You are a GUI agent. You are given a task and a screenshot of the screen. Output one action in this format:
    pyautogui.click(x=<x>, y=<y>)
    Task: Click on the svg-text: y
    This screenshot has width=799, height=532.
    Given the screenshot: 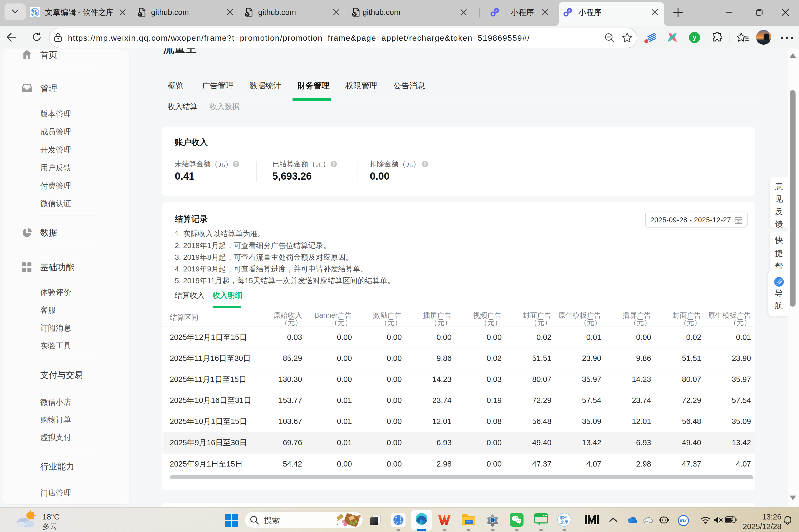 What is the action you would take?
    pyautogui.click(x=695, y=37)
    